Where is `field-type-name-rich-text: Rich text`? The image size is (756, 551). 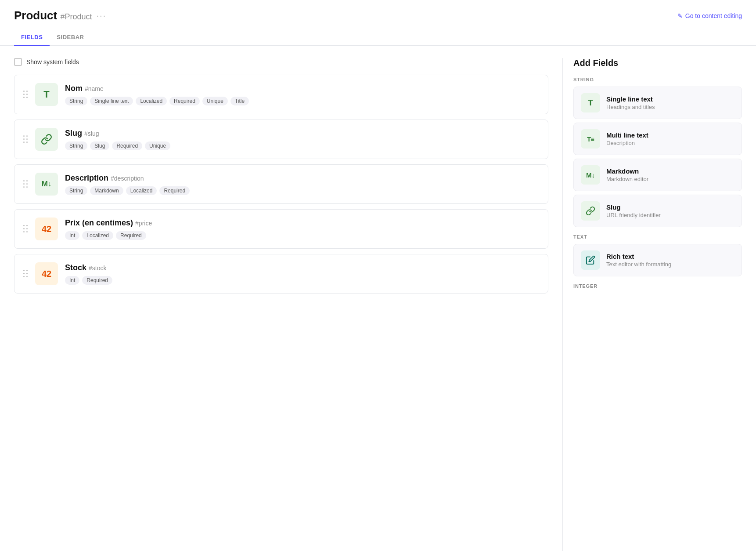 field-type-name-rich-text: Rich text is located at coordinates (670, 257).